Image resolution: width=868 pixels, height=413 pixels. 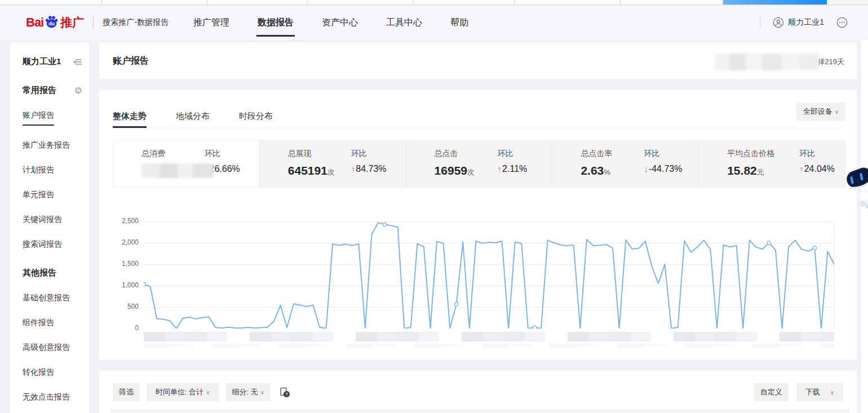 I want to click on page-header-card: 账户报告 选择219天, so click(x=478, y=61).